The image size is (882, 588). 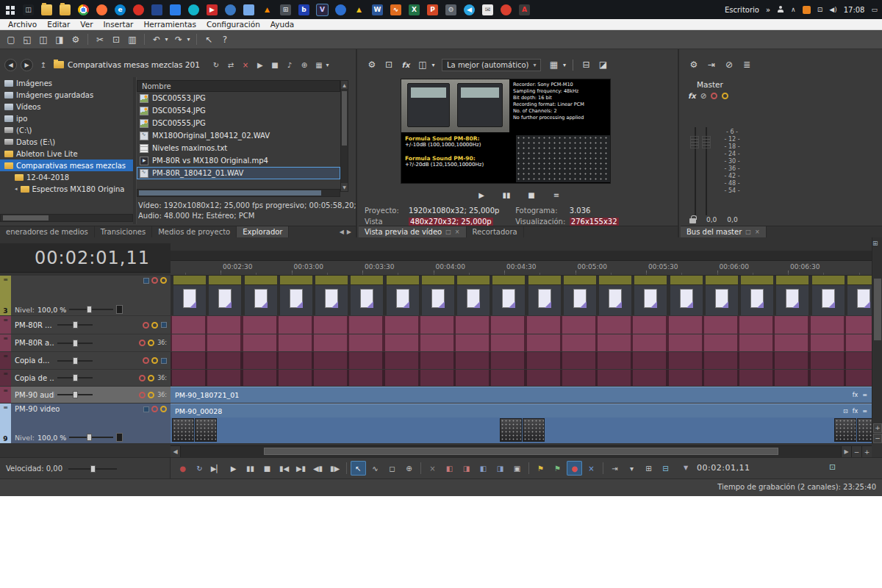 I want to click on tree-item: Datos (E:\), so click(x=66, y=142).